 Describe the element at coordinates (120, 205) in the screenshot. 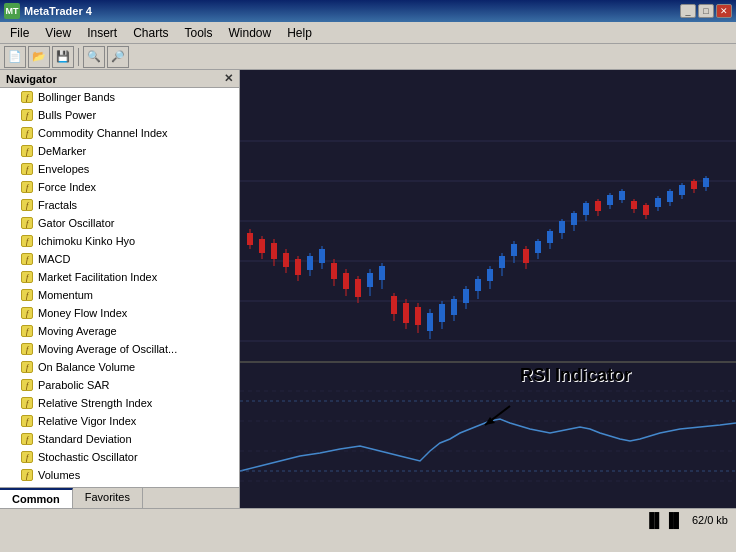

I see `nav-item: fFractals` at that location.